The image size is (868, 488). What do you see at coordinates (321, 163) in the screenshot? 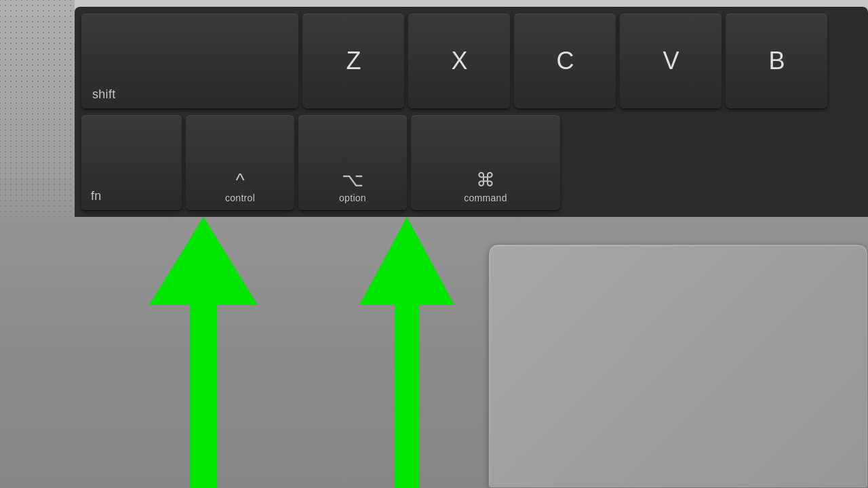
I see `key-row-2: fn ^ control ⌥ option ⌘ command` at bounding box center [321, 163].